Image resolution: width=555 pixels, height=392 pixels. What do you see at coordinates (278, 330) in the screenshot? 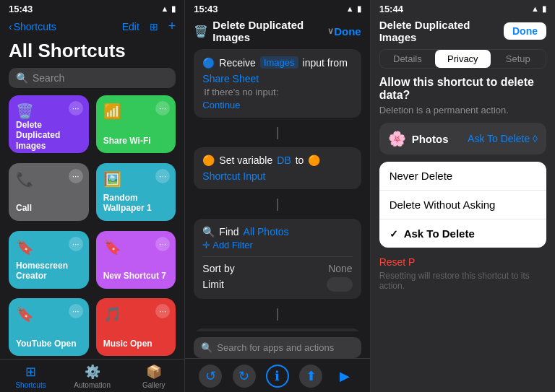
I see `flow-repeat: ⬜ Repeat with each item in 🟢 Photos` at bounding box center [278, 330].